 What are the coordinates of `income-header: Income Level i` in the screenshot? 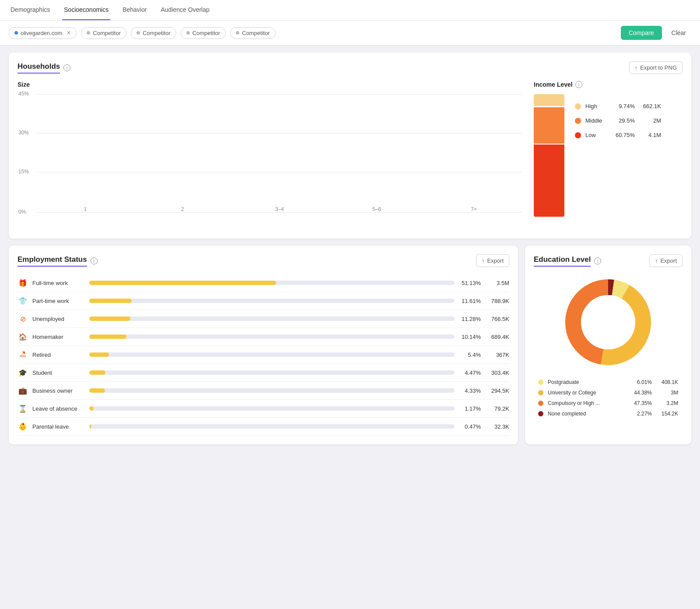 It's located at (608, 84).